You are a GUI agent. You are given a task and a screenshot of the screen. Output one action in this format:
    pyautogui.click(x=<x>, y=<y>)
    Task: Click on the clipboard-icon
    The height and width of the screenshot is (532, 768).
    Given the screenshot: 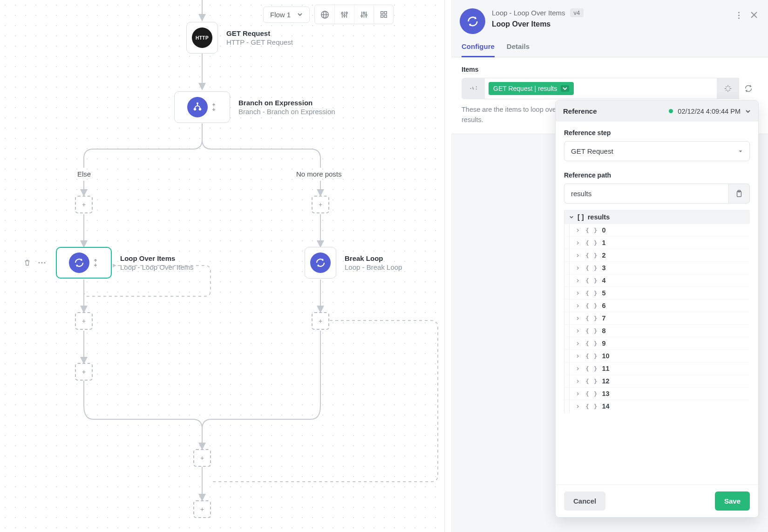 What is the action you would take?
    pyautogui.click(x=739, y=194)
    